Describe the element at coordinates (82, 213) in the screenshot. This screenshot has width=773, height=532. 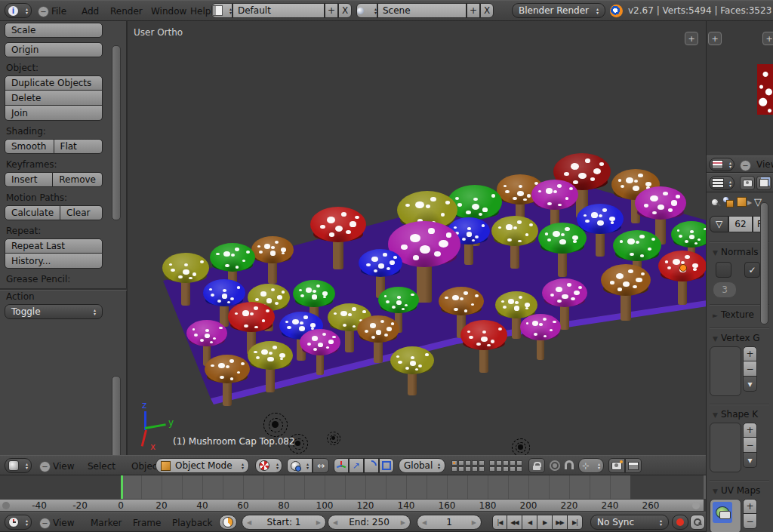
I see `shelf-button-clear: Clear` at that location.